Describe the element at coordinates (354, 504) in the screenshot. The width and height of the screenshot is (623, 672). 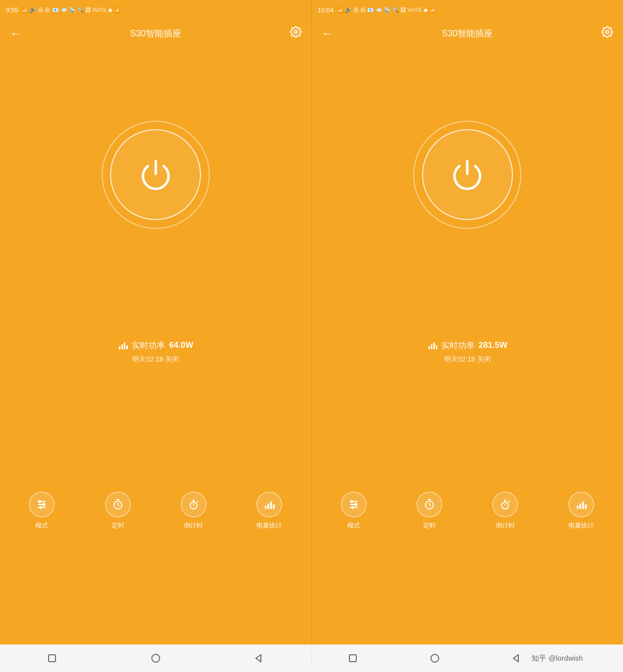
I see `mode-icon-right` at that location.